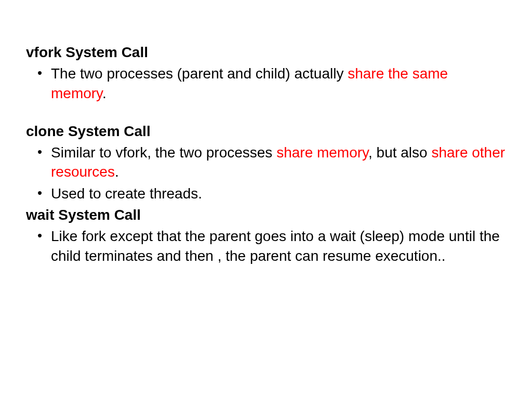 Image resolution: width=532 pixels, height=399 pixels. Describe the element at coordinates (322, 153) in the screenshot. I see `bullet-text-highlight: share memory` at that location.